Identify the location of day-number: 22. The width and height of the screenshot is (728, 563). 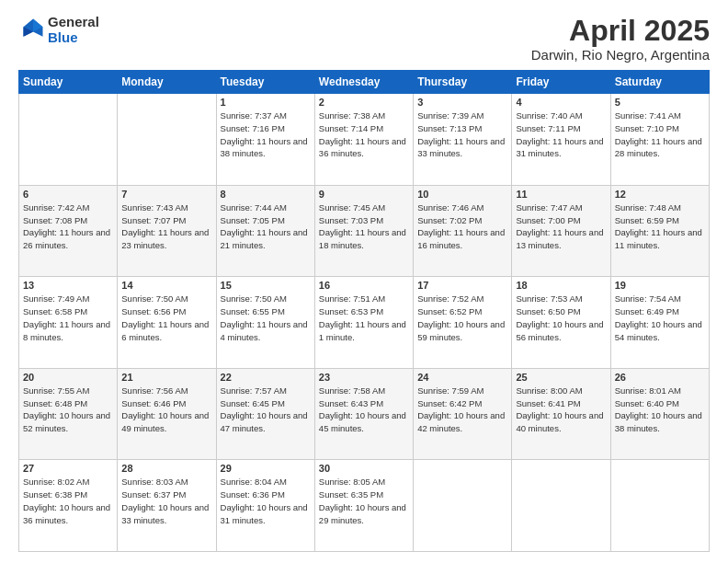
(266, 377).